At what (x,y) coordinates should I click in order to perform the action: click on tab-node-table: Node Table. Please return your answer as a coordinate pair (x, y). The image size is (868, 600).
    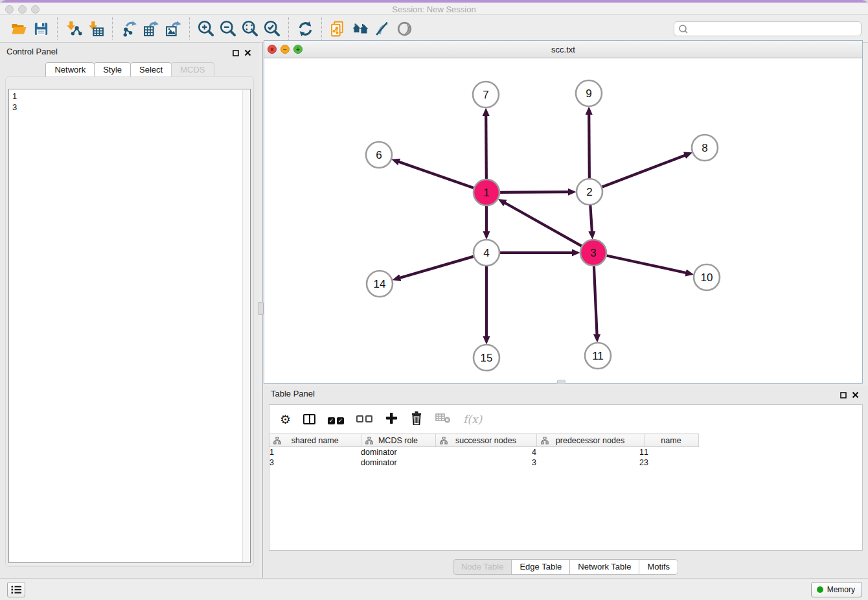
    Looking at the image, I should click on (483, 567).